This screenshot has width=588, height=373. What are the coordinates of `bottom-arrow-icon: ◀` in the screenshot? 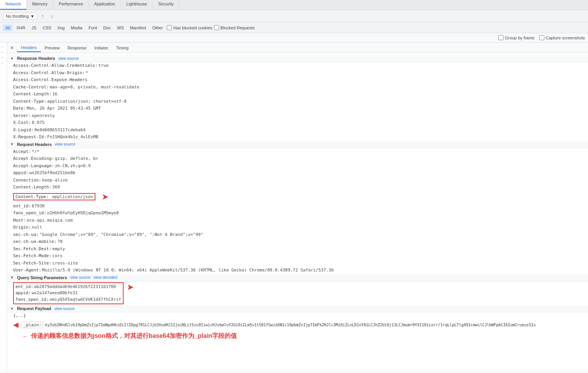 It's located at (16, 325).